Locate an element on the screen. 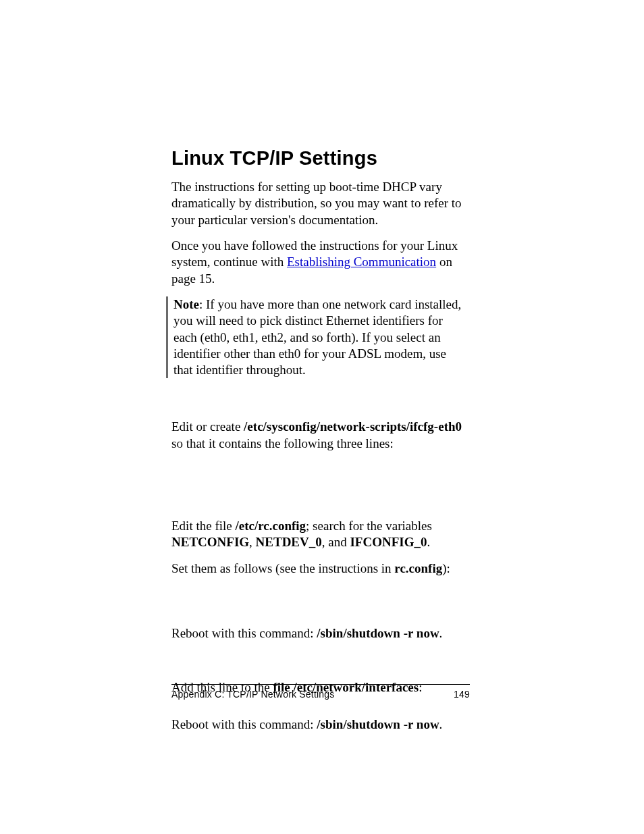 The height and width of the screenshot is (834, 644). rcconfig-path: /etc/rc.config is located at coordinates (270, 525).